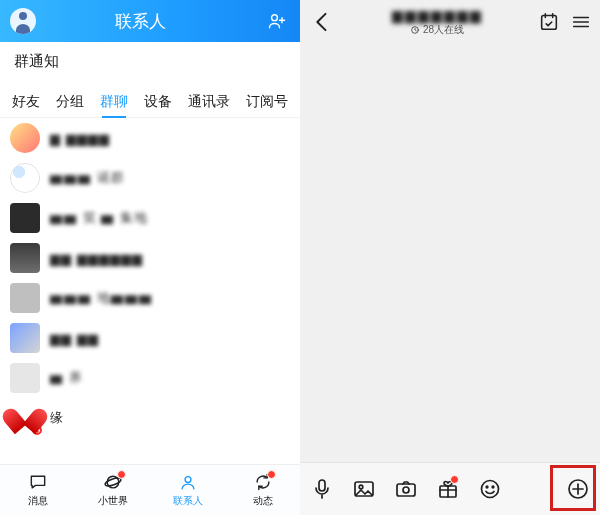 The image size is (600, 515). Describe the element at coordinates (578, 489) in the screenshot. I see `plus-button` at that location.